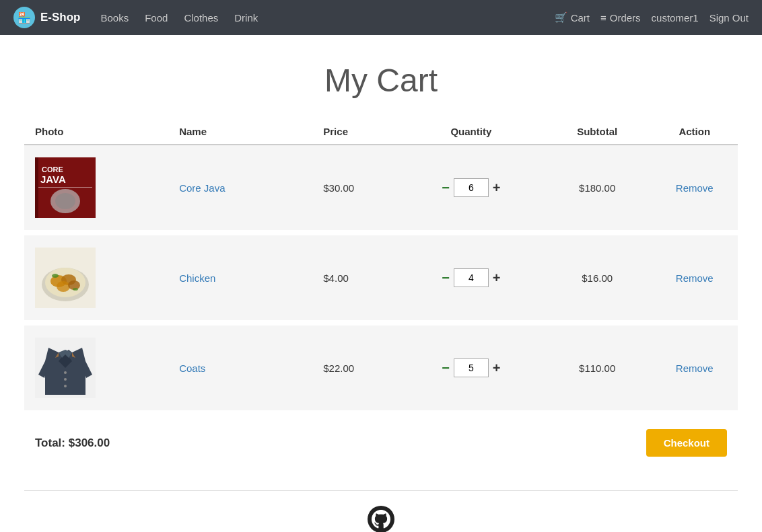  I want to click on cart-footer: Total: $306.00 Checkout, so click(381, 443).